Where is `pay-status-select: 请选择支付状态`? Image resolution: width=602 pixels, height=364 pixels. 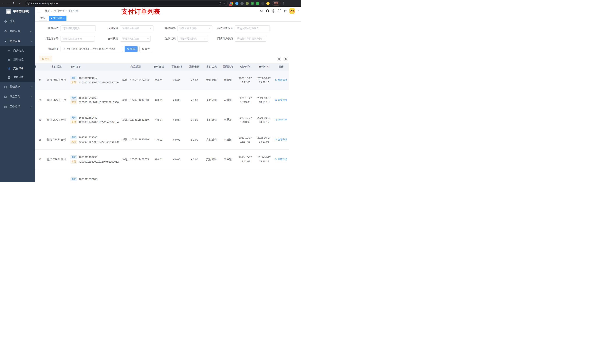 pay-status-select: 请选择支付状态 is located at coordinates (135, 39).